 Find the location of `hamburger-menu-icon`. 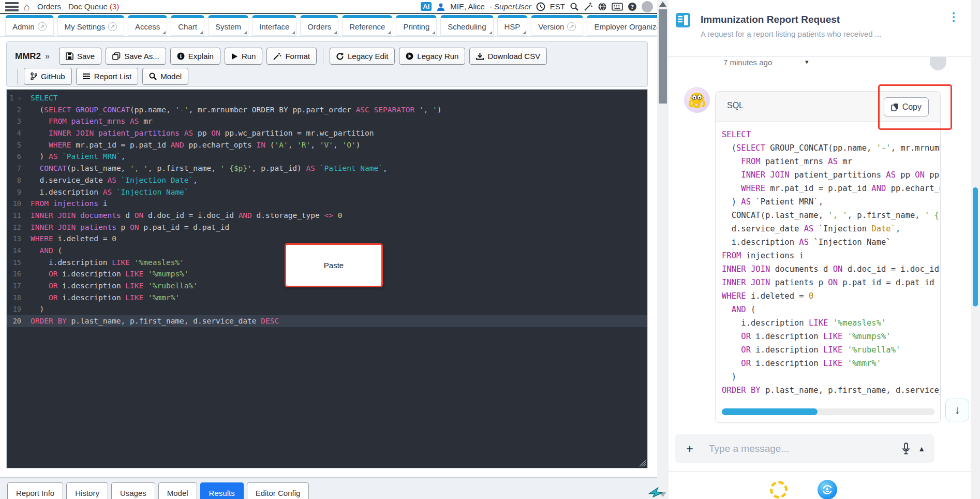

hamburger-menu-icon is located at coordinates (12, 7).